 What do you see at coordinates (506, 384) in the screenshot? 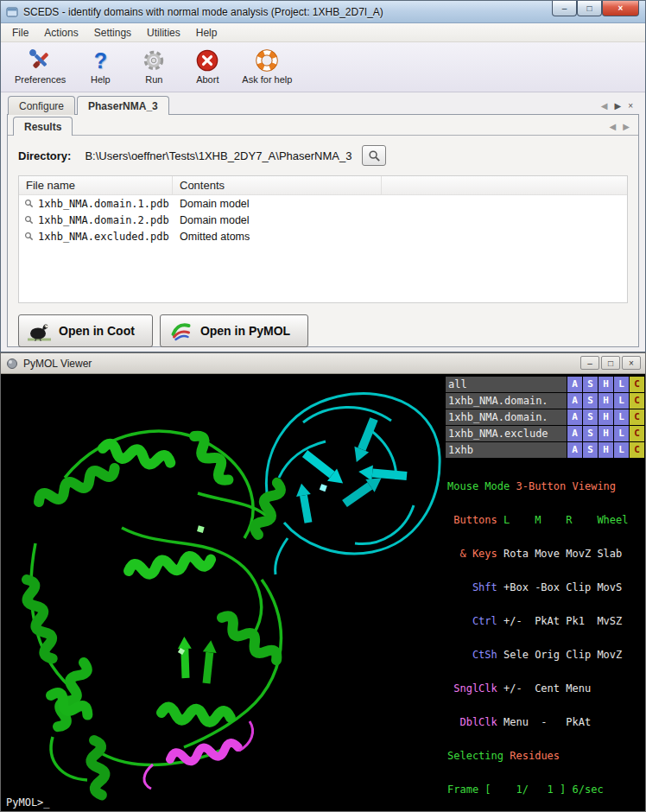
I see `object-name: all` at bounding box center [506, 384].